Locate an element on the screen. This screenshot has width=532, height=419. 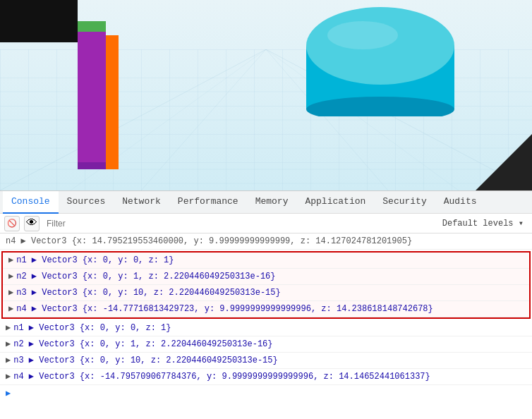
truncated-log-line: n4 ▶ Vector3 {x: 14.795219553460000, y: … is located at coordinates (266, 241).